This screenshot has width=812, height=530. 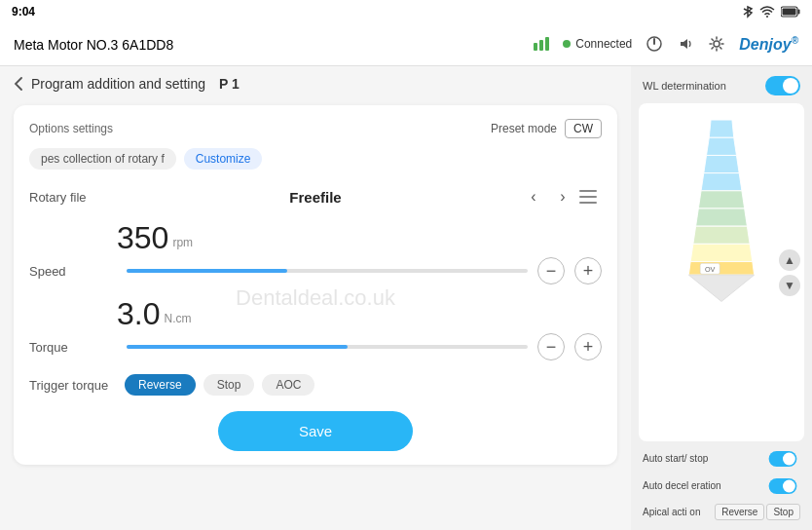 I want to click on program-badge: P 1, so click(x=230, y=84).